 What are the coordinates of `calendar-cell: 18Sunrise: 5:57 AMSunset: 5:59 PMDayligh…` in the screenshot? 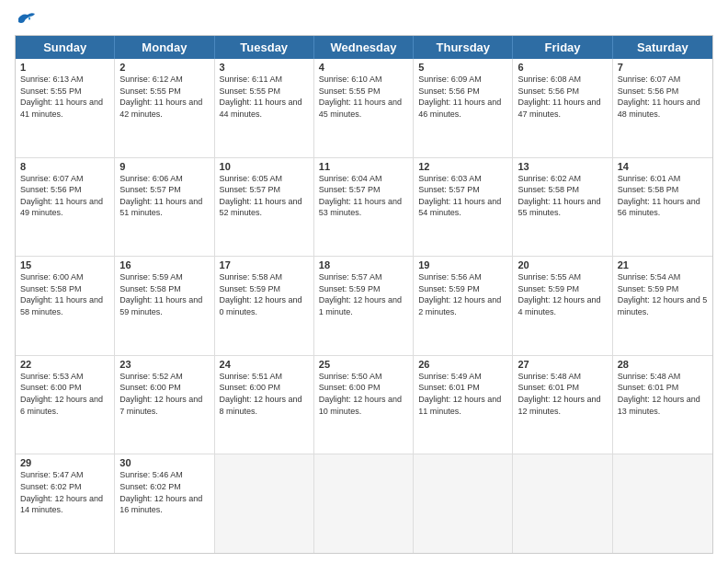 It's located at (364, 305).